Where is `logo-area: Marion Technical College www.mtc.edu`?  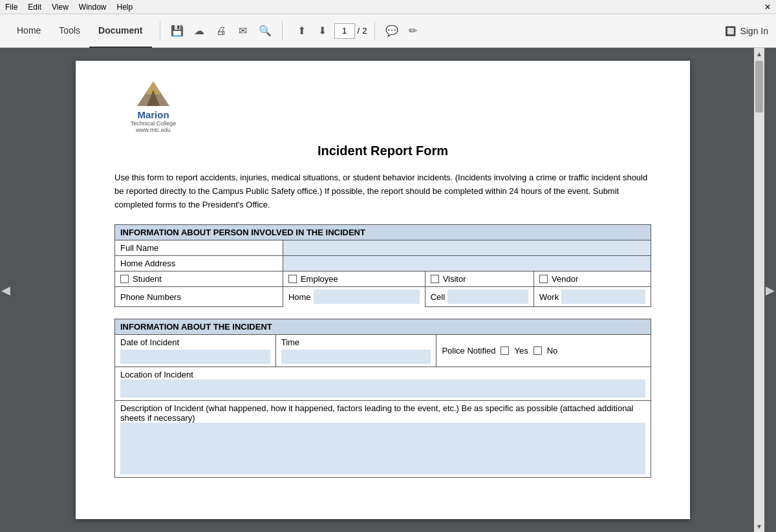
logo-area: Marion Technical College www.mtc.edu is located at coordinates (383, 107).